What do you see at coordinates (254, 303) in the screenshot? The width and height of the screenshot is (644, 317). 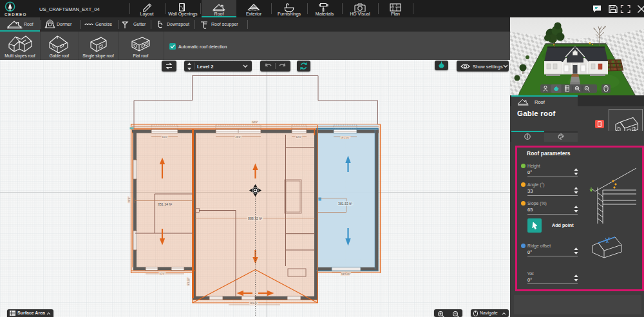 I see `svg-text: 28'6.5"` at bounding box center [254, 303].